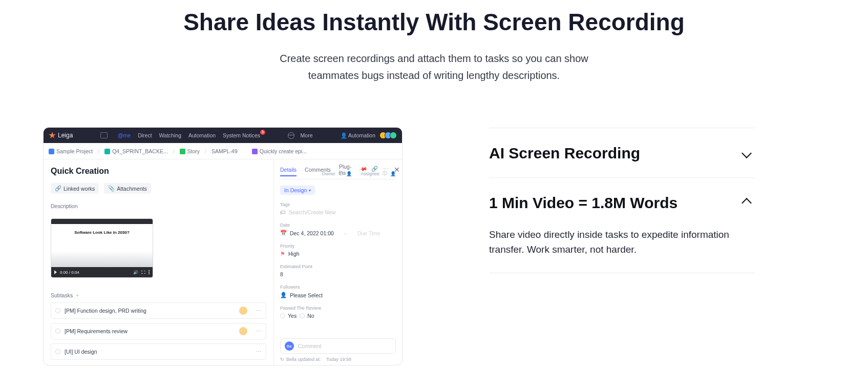 Image resolution: width=868 pixels, height=386 pixels. Describe the element at coordinates (291, 135) in the screenshot. I see `globe-icon` at that location.